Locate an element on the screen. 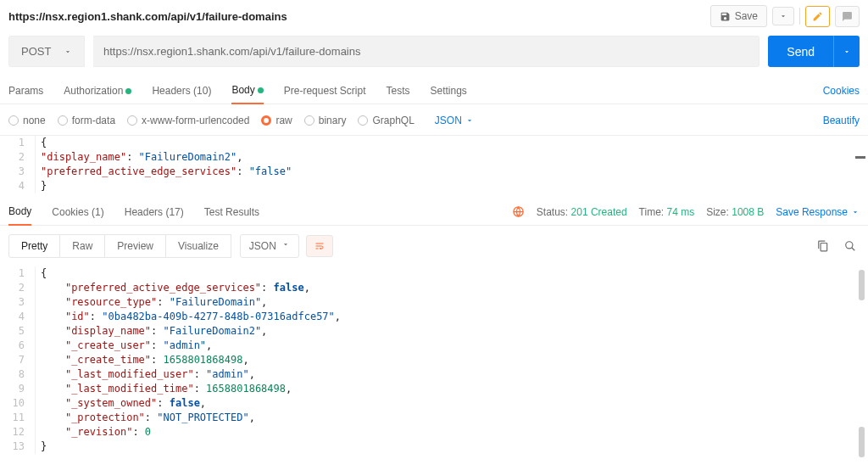 This screenshot has height=476, width=868. method-value: POST is located at coordinates (36, 51).